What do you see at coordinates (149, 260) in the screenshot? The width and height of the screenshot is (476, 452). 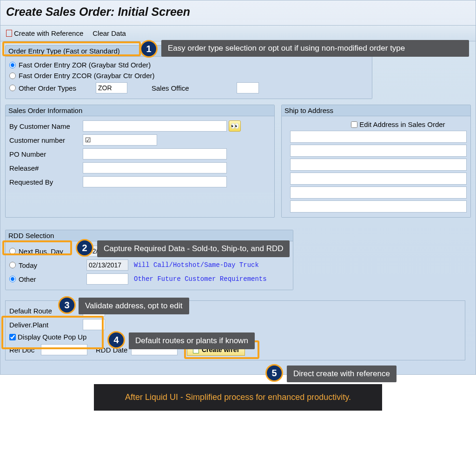 I see `rdd-group: RDD Selection Next Bus. Day 'ASAP' Stock…` at bounding box center [149, 260].